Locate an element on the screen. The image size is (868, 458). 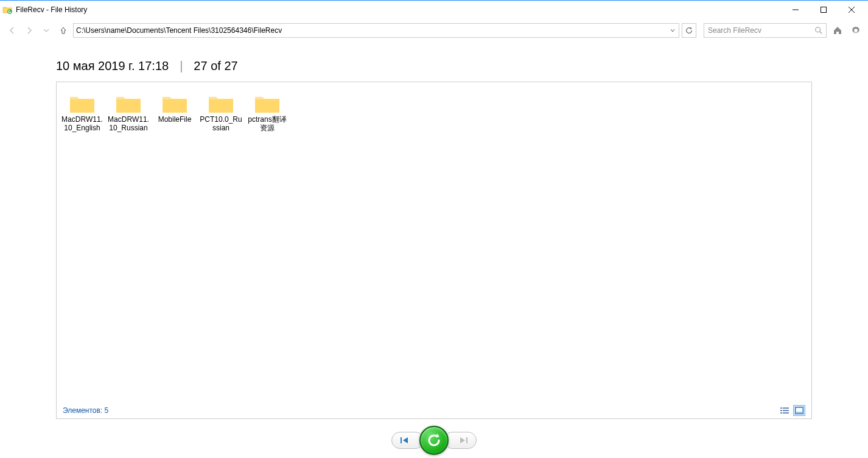
folder-item: pctrans翻译资源 is located at coordinates (267, 111).